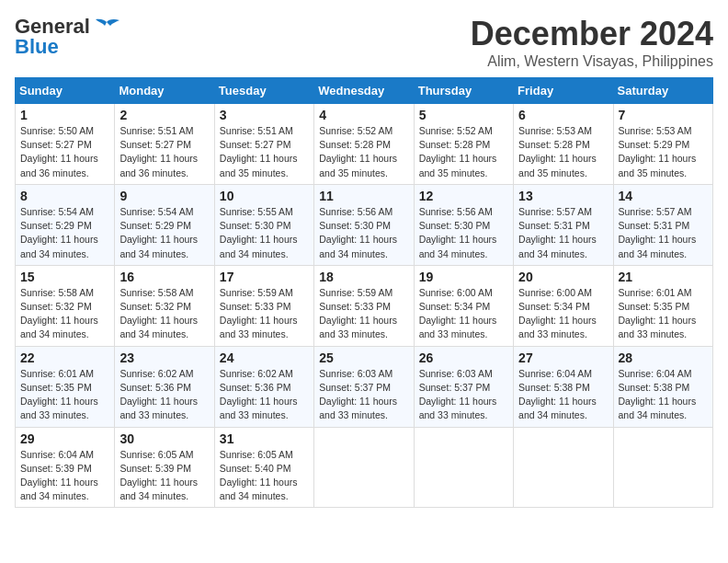  What do you see at coordinates (563, 144) in the screenshot?
I see `calendar-cell: 6Sunrise: 5:53 AMSunset: 5:28 PMDaylight…` at bounding box center [563, 144].